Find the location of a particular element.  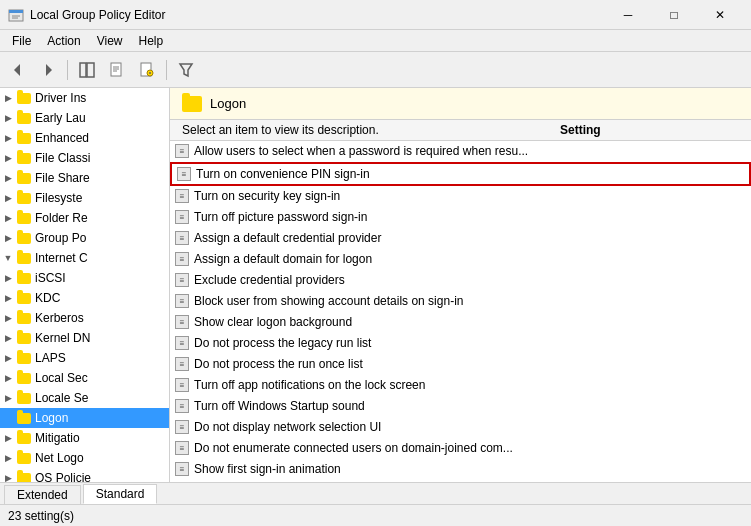

setting-row-turn-off-startup: ≡ Turn off Windows Startup sound is located at coordinates (460, 406).